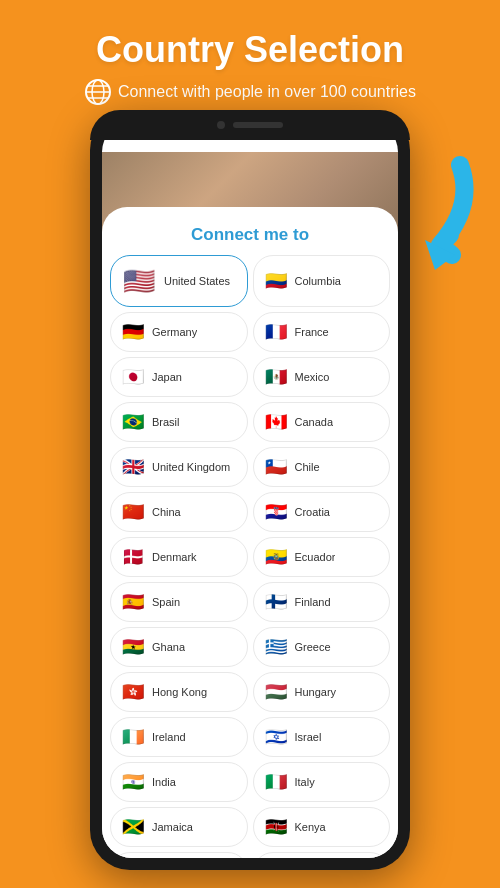 The width and height of the screenshot is (500, 888). Describe the element at coordinates (276, 467) in the screenshot. I see `country-flag: 🇨🇱` at that location.